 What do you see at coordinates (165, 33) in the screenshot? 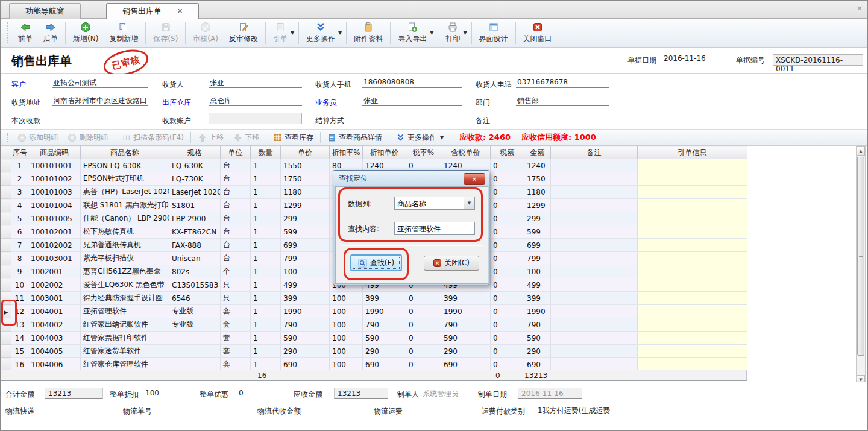
I see `save-button: 保存(S)` at bounding box center [165, 33].